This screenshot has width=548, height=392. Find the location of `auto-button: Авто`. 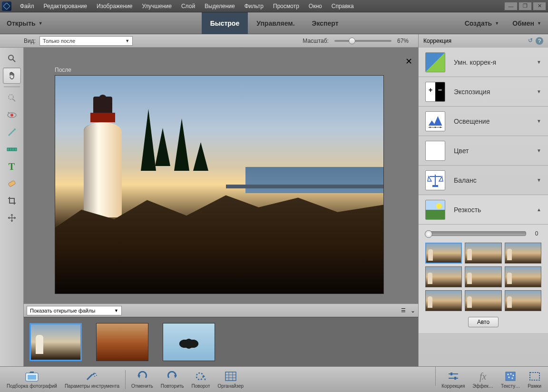

auto-button: Авто is located at coordinates (483, 322).